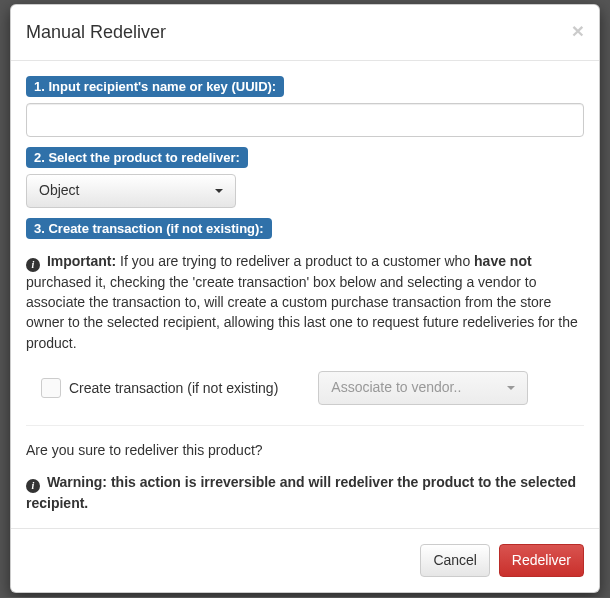 Image resolution: width=610 pixels, height=598 pixels. Describe the element at coordinates (305, 106) in the screenshot. I see `step-1: 1. Input recipient's name or key (UUID):` at that location.